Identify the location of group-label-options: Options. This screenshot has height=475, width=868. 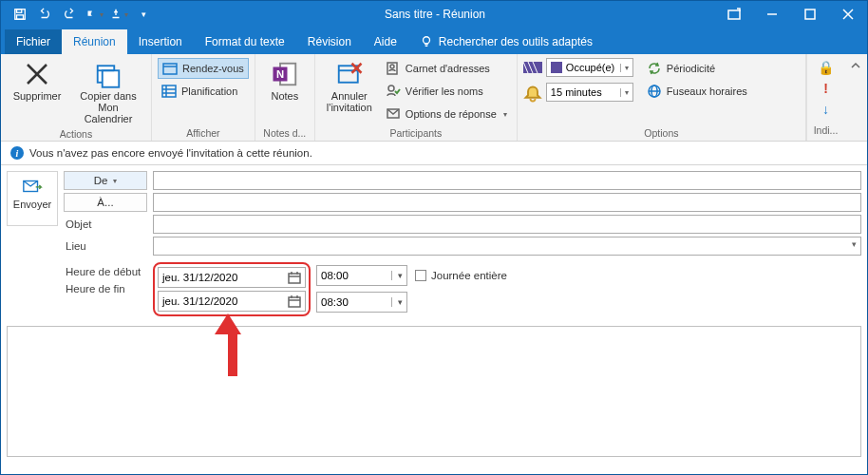
(661, 132).